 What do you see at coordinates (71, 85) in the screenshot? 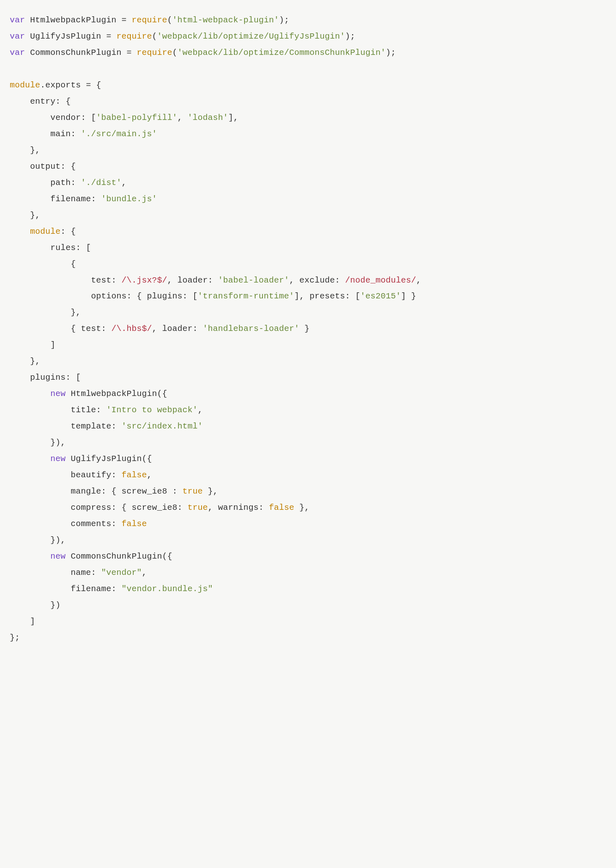
I see `code-token-id: .exports = {` at bounding box center [71, 85].